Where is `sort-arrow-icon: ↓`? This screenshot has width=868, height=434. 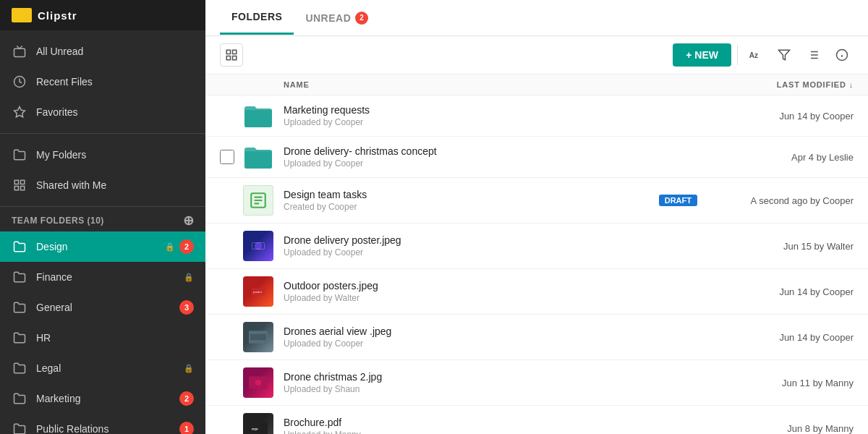 sort-arrow-icon: ↓ is located at coordinates (851, 85).